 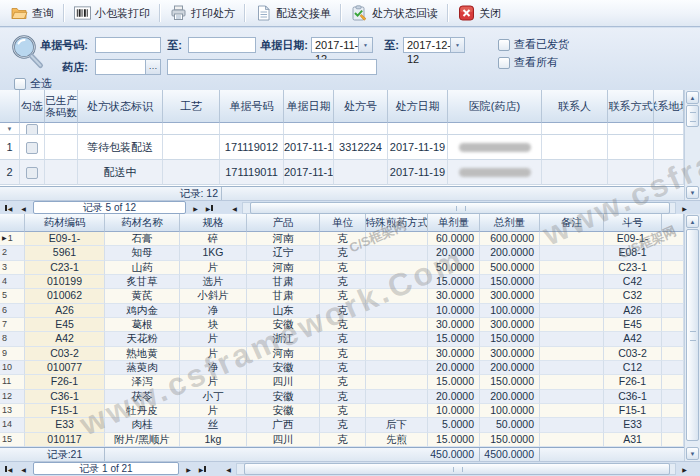 I want to click on date-to-picker: 2017-12-12 ▼, so click(x=434, y=45).